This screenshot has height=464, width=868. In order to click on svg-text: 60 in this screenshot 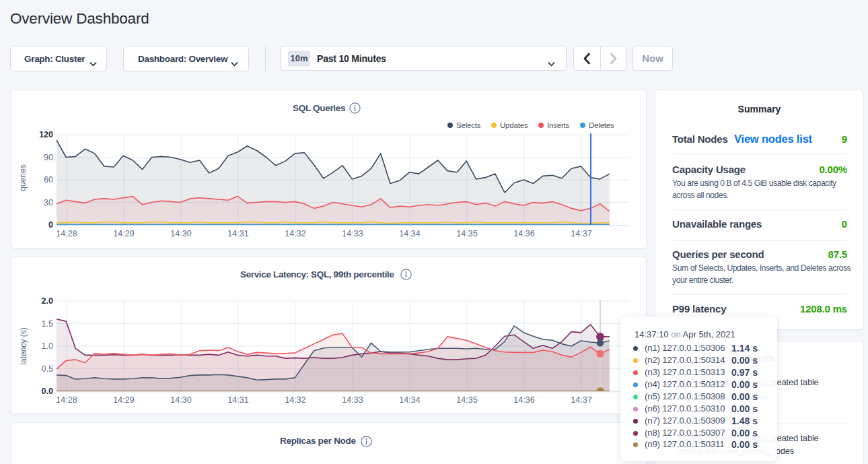, I will do `click(48, 180)`.